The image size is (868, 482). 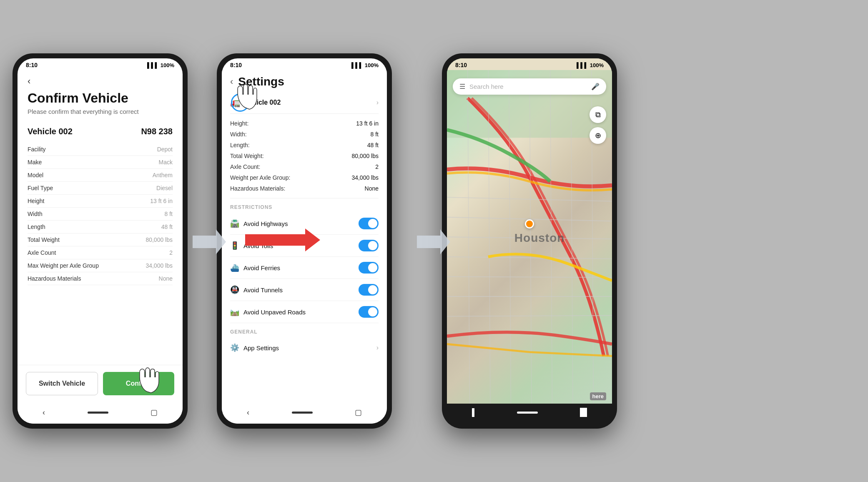 What do you see at coordinates (37, 227) in the screenshot?
I see `label-length: Length` at bounding box center [37, 227].